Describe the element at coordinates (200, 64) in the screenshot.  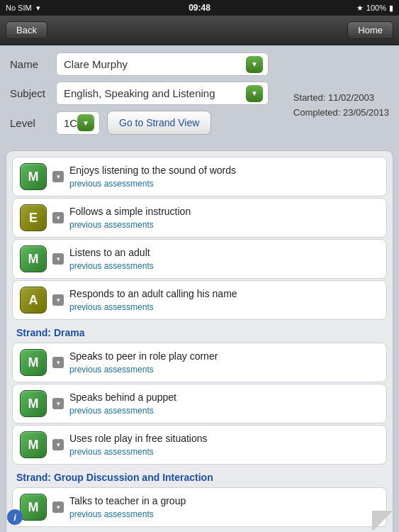
I see `name-row: Name Clare Murphy ▼` at that location.